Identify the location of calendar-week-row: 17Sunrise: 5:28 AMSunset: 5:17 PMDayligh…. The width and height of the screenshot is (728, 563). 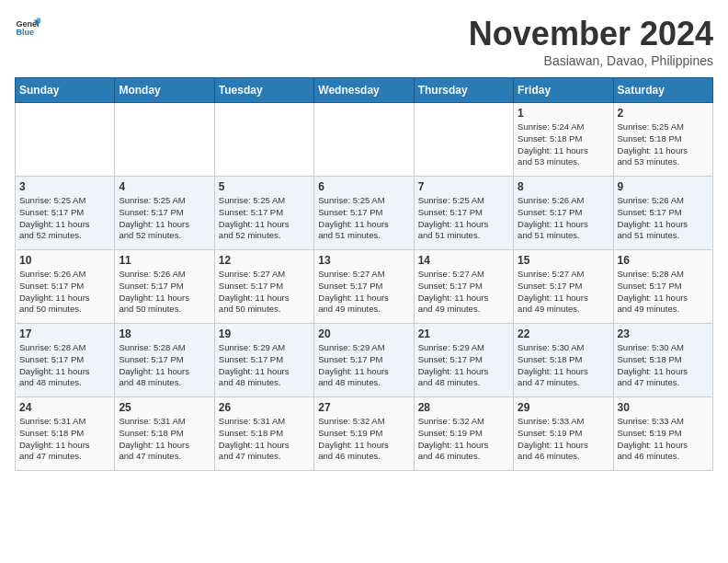
(364, 361).